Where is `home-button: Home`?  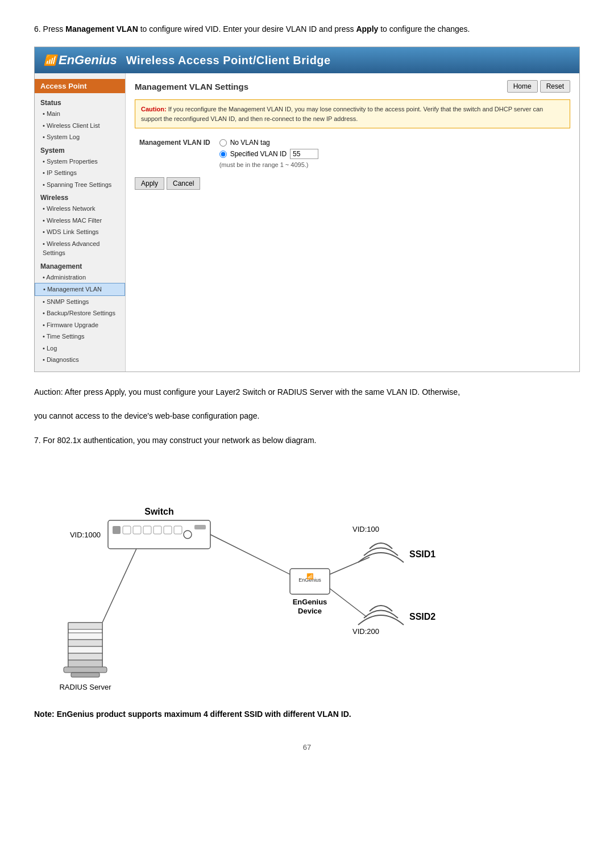 home-button: Home is located at coordinates (522, 86).